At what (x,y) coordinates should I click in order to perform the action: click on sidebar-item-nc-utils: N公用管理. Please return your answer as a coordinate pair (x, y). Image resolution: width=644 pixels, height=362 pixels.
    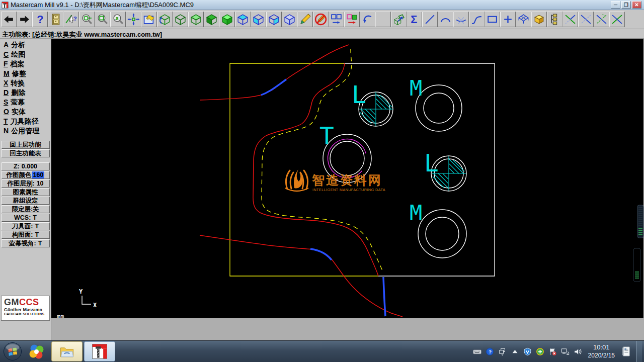
    Looking at the image, I should click on (25, 131).